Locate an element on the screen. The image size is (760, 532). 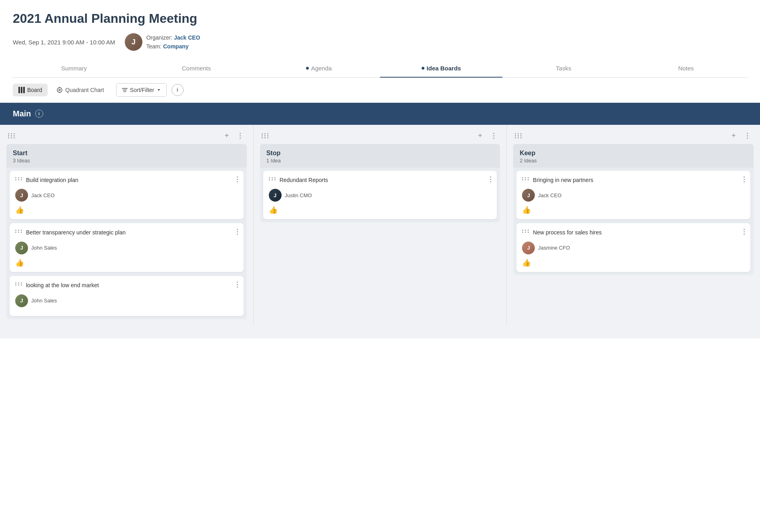
info-button: i is located at coordinates (178, 90).